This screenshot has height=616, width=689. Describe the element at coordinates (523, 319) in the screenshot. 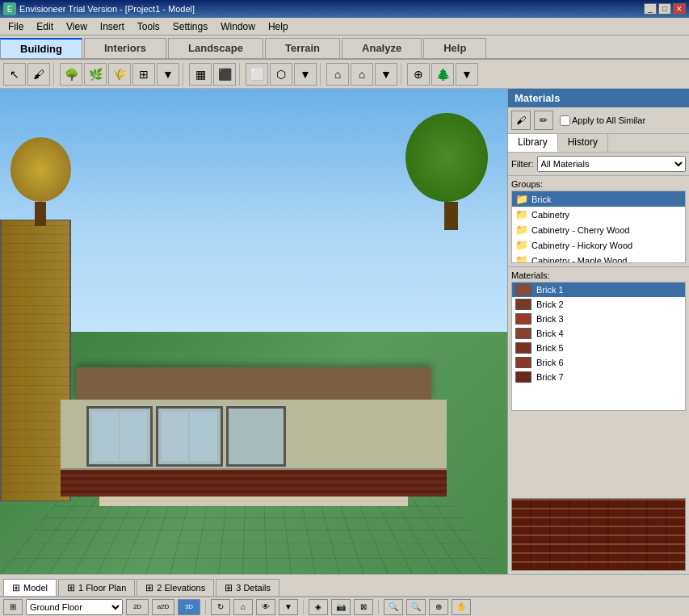

I see `swatch-brick3` at that location.